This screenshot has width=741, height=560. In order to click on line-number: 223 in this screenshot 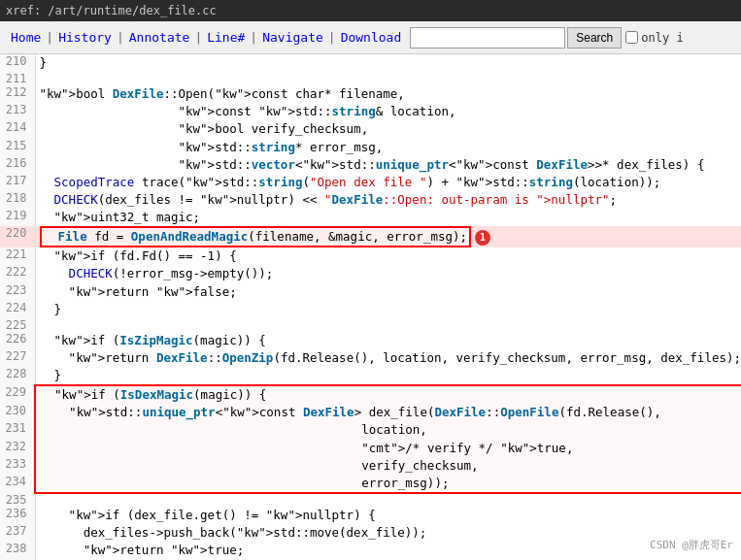, I will do `click(17, 292)`.